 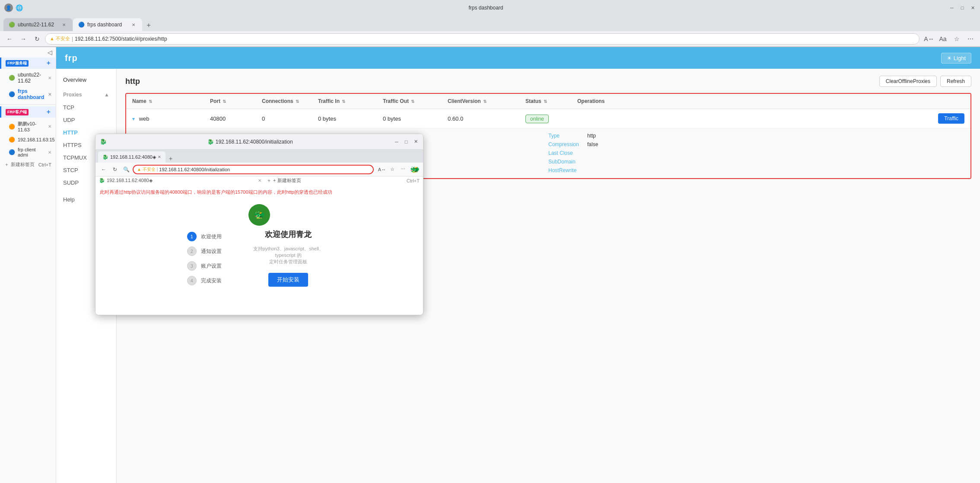 I want to click on overlay-warning-icon: ▲ 不安全, so click(x=146, y=170).